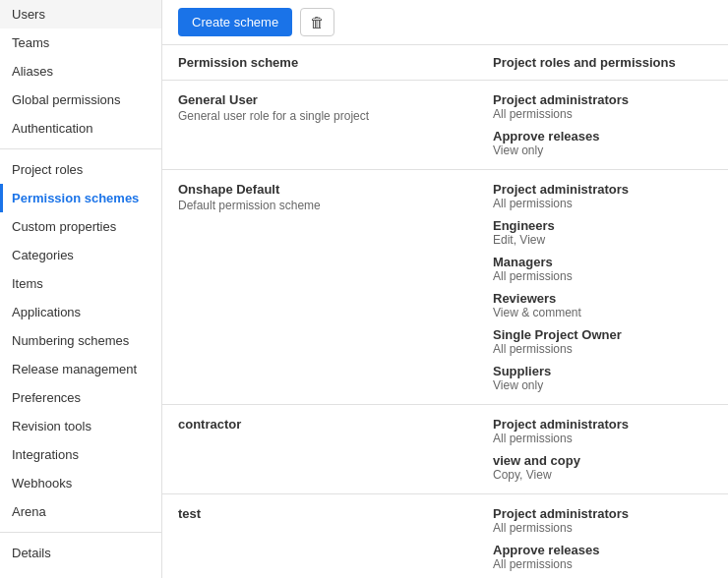  What do you see at coordinates (602, 226) in the screenshot?
I see `role-name: Engineers` at bounding box center [602, 226].